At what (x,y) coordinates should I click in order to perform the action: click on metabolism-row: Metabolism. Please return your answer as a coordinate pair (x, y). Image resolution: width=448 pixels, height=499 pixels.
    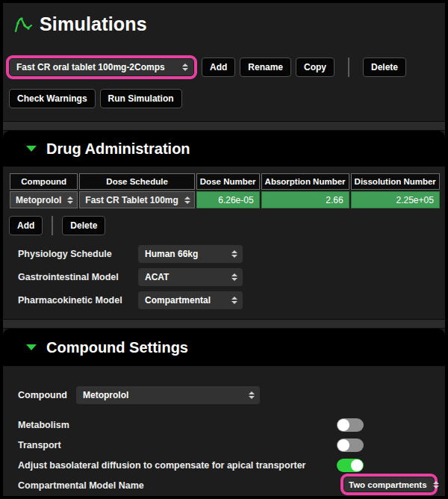
    Looking at the image, I should click on (224, 424).